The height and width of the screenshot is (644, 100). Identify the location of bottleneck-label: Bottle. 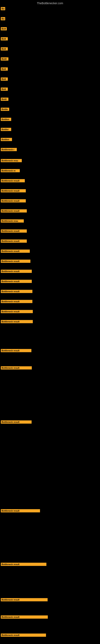
(5, 110).